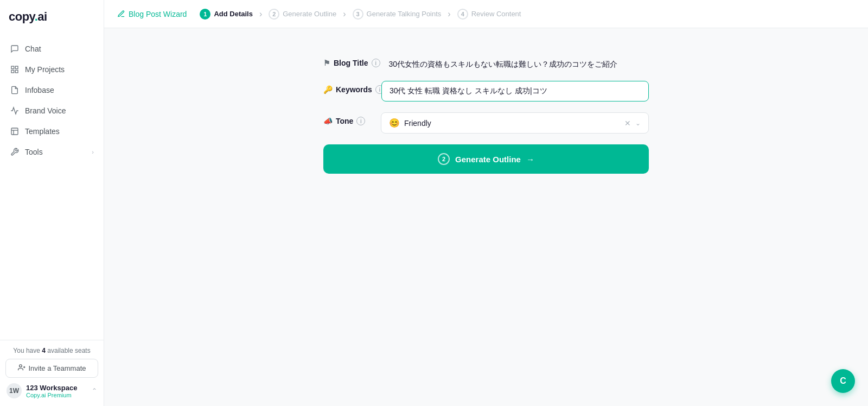 The width and height of the screenshot is (868, 406). What do you see at coordinates (348, 119) in the screenshot?
I see `tone-label: 📣 Tone i` at bounding box center [348, 119].